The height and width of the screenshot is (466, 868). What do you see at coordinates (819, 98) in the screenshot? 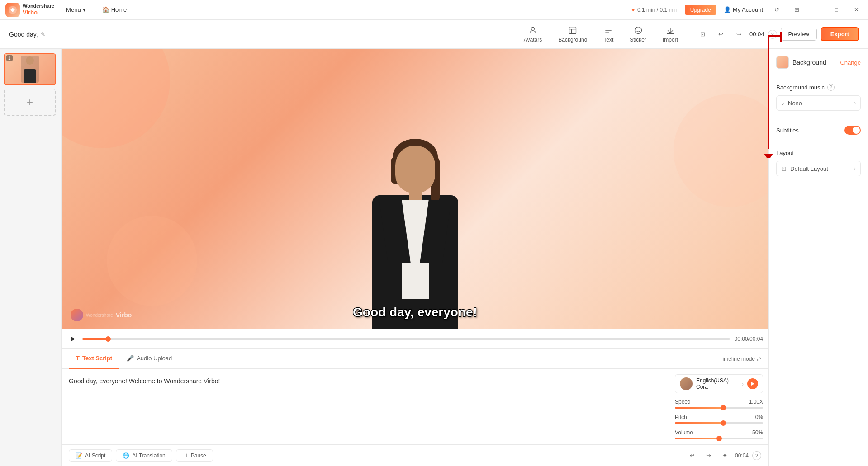
I see `background-music-section: Background music ? ♪ None ›` at bounding box center [819, 98].